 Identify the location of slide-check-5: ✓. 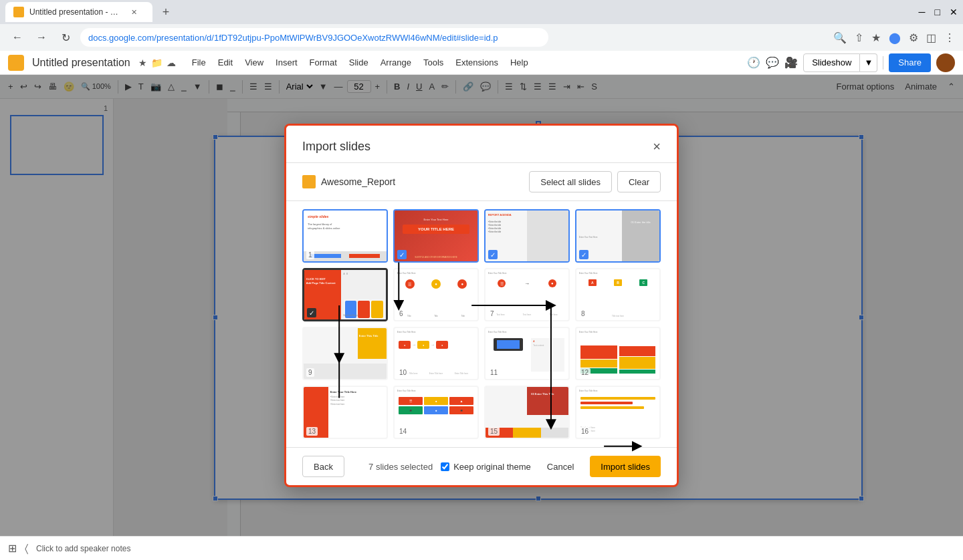
(312, 313).